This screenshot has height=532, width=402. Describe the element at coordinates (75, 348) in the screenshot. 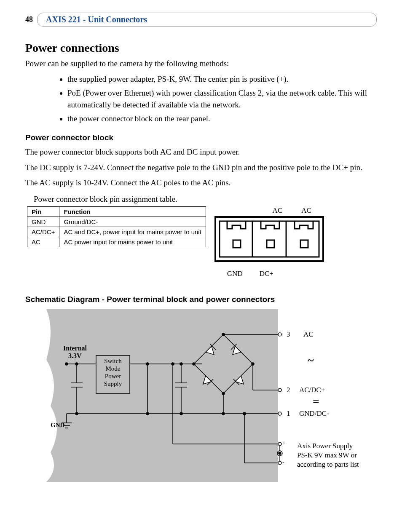

I see `label-internal: Internal` at that location.